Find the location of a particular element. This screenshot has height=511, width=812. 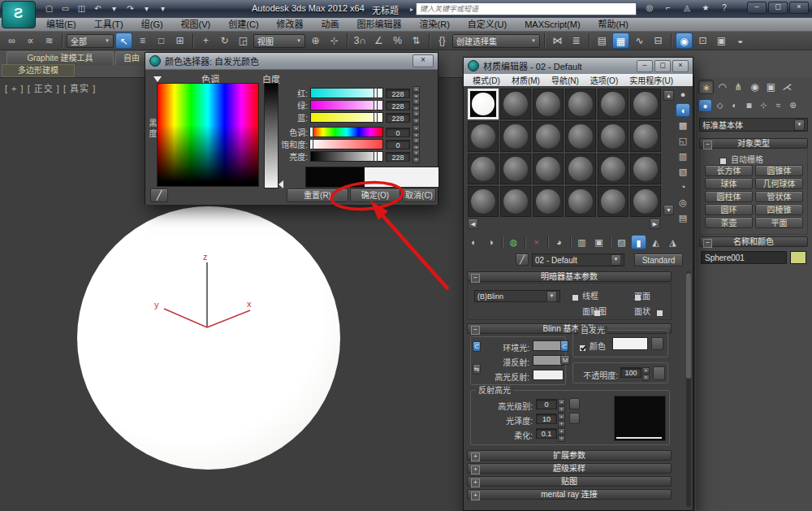

angle-snap-toggle-icon: ∠ is located at coordinates (378, 41).